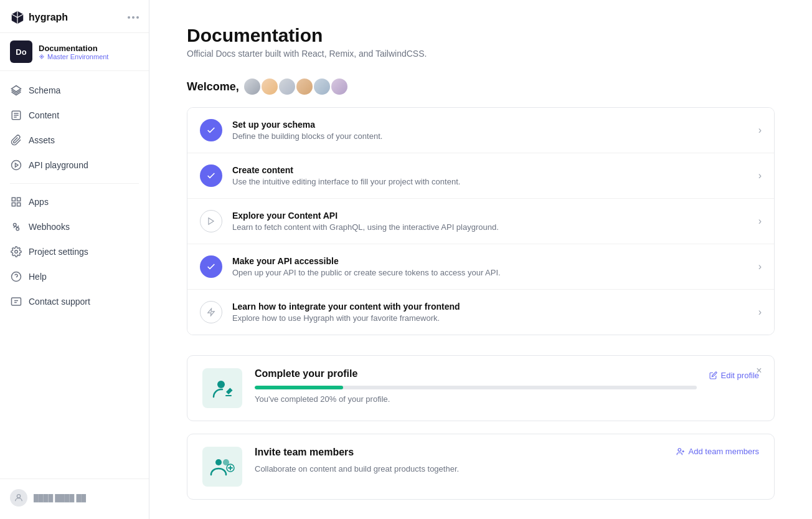 Image resolution: width=812 pixels, height=519 pixels. Describe the element at coordinates (75, 498) in the screenshot. I see `user-row: ████ ████ ██` at that location.